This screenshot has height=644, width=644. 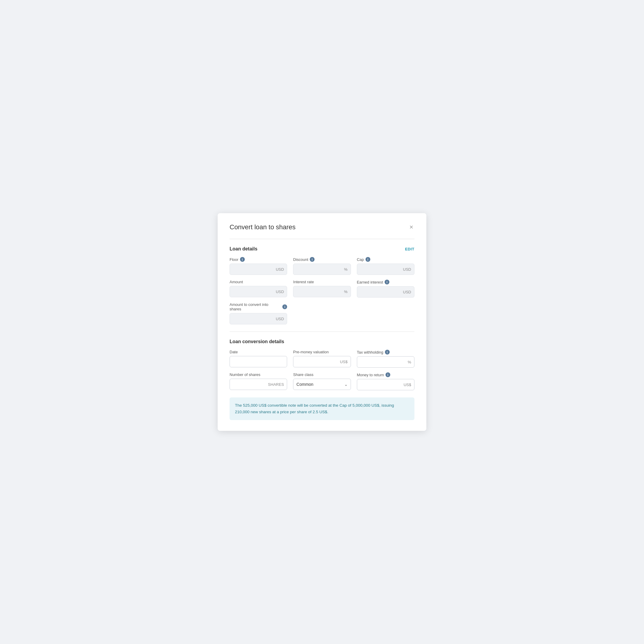 I want to click on interest-rate-input-wrapper: 5 %, so click(x=322, y=292).